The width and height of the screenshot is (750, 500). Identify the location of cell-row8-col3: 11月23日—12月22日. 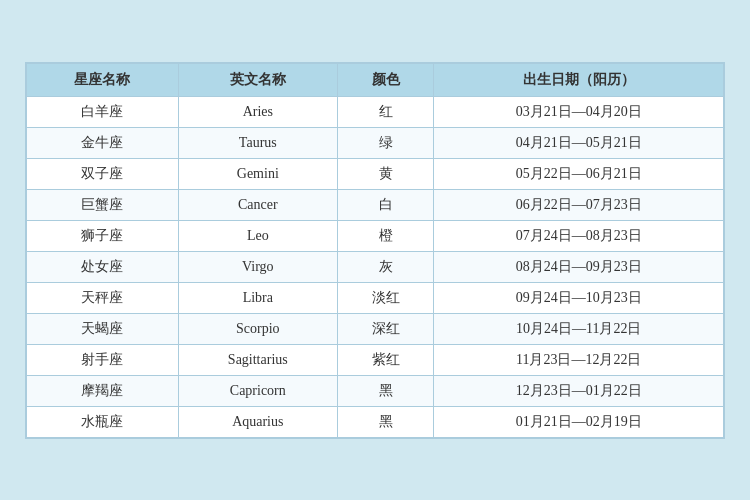
(579, 360).